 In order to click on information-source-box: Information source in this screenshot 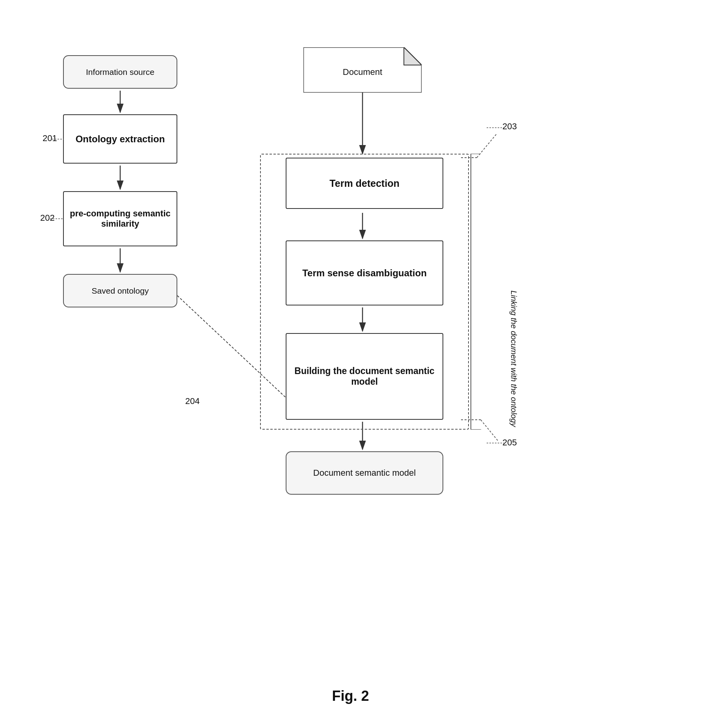, I will do `click(120, 72)`.